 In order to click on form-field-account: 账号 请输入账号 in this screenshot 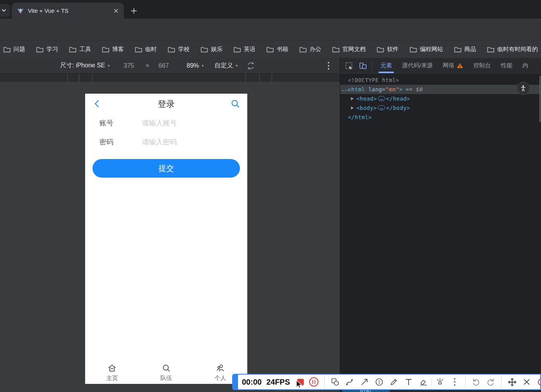, I will do `click(166, 123)`.